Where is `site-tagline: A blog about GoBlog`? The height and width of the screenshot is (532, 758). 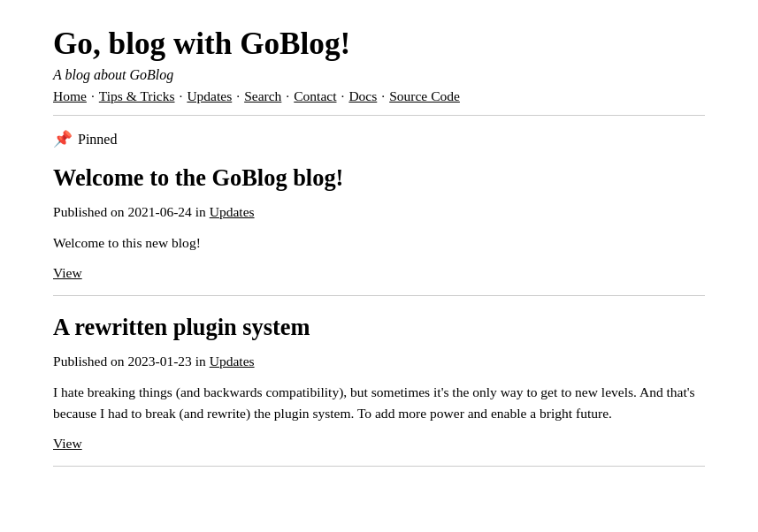 site-tagline: A blog about GoBlog is located at coordinates (379, 75).